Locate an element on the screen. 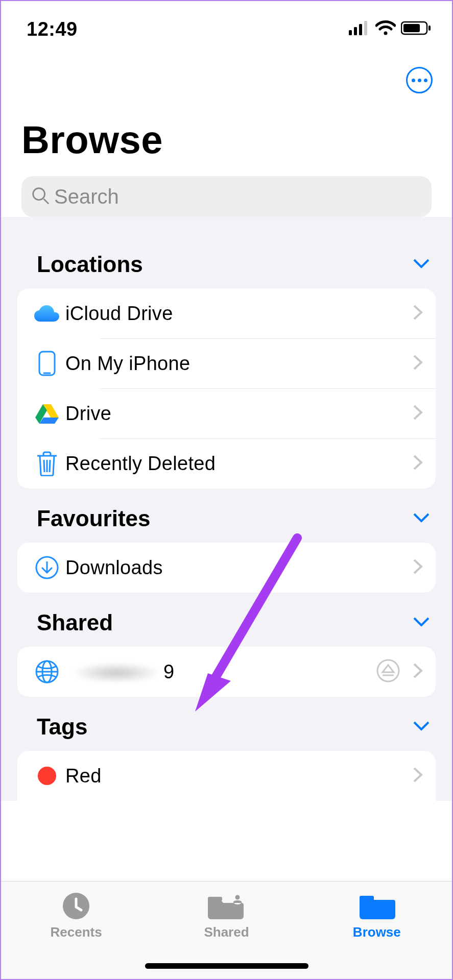 The height and width of the screenshot is (980, 453). section-favourites: Favourites Downloads is located at coordinates (227, 541).